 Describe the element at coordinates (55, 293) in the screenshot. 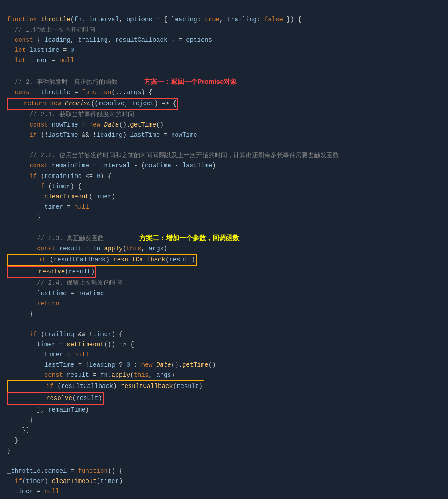

I see `line-27: lastTime = nowTime` at that location.